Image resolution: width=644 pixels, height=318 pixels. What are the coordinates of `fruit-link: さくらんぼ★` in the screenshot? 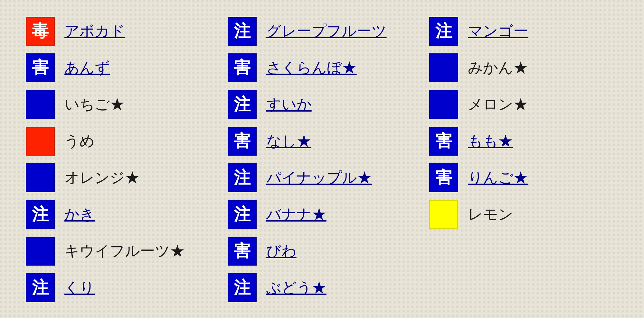 It's located at (312, 68).